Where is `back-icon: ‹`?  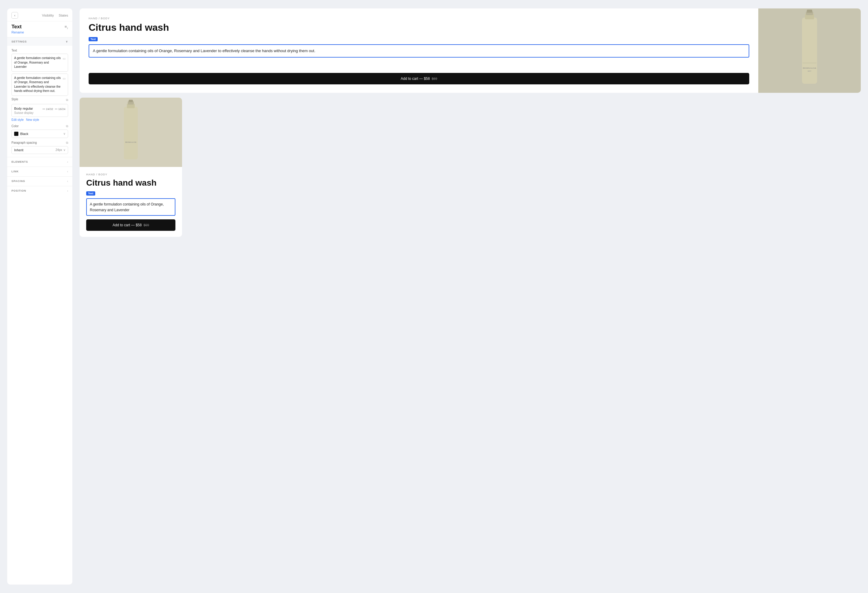 back-icon: ‹ is located at coordinates (15, 15).